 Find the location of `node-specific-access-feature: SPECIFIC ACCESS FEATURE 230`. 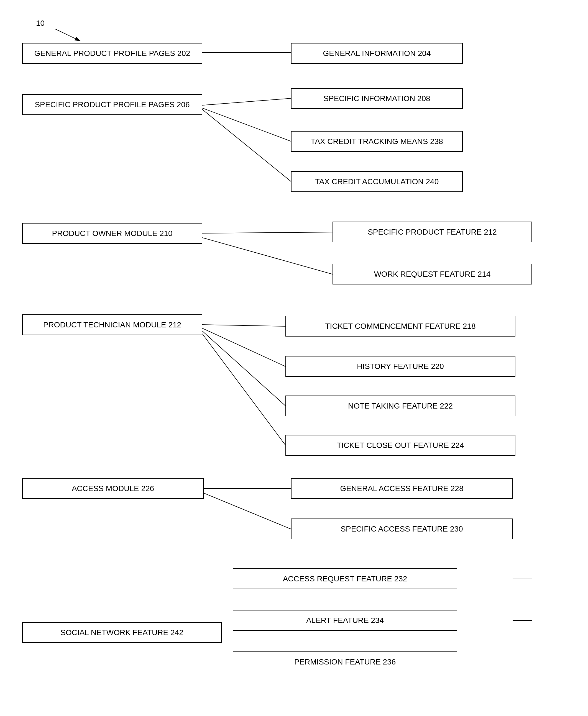

node-specific-access-feature: SPECIFIC ACCESS FEATURE 230 is located at coordinates (402, 529).